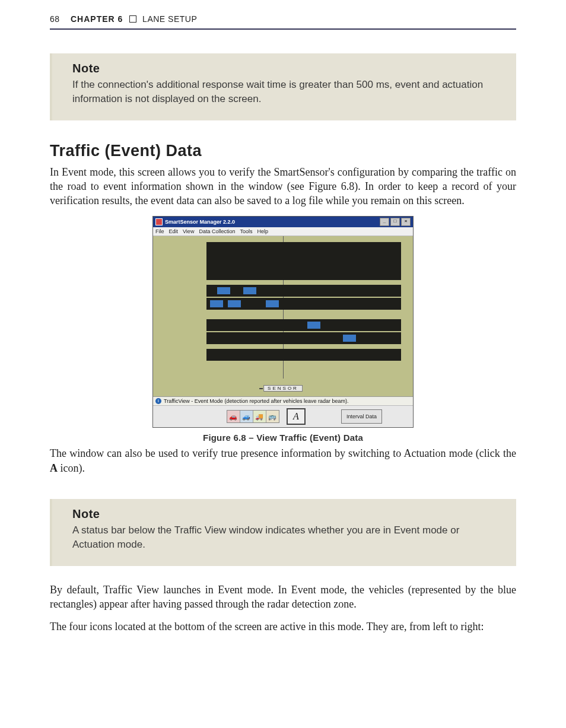 The height and width of the screenshot is (728, 566). Describe the element at coordinates (304, 261) in the screenshot. I see `lane-group-top` at that location.